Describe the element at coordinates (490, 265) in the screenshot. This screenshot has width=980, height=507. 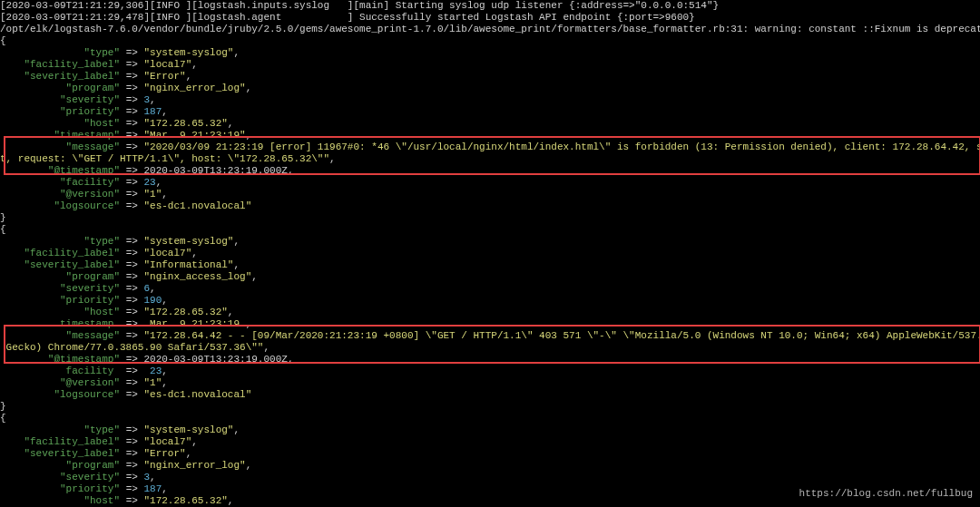
I see `kv-severity-label: "severity_label" => "Informational",` at that location.